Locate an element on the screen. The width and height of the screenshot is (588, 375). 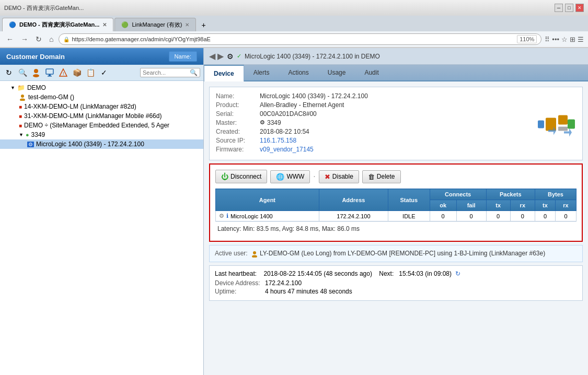
search-toolbar-icon: 🔍 is located at coordinates (22, 73).